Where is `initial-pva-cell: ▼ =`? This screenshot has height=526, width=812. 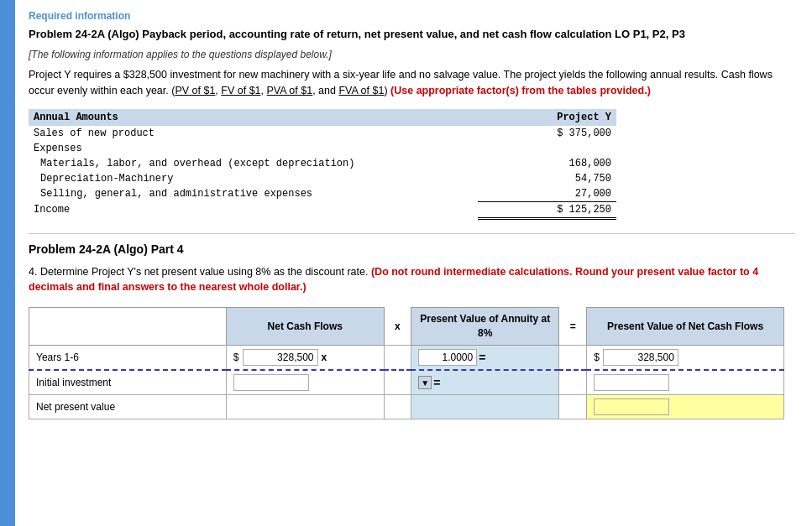
initial-pva-cell: ▼ = is located at coordinates (485, 383).